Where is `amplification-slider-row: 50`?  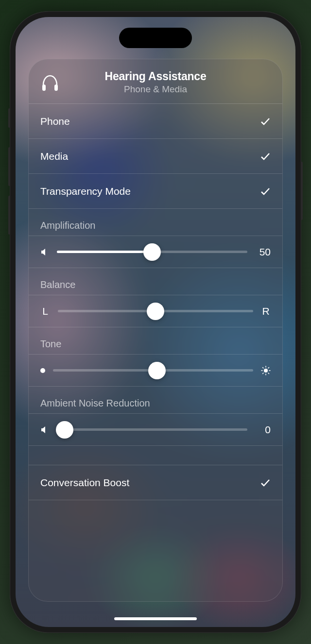 amplification-slider-row: 50 is located at coordinates (156, 252).